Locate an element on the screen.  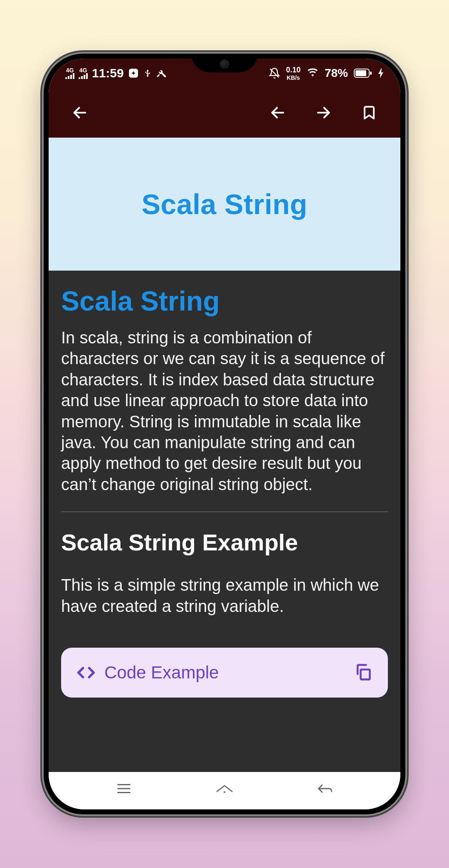
menu-icon is located at coordinates (124, 789).